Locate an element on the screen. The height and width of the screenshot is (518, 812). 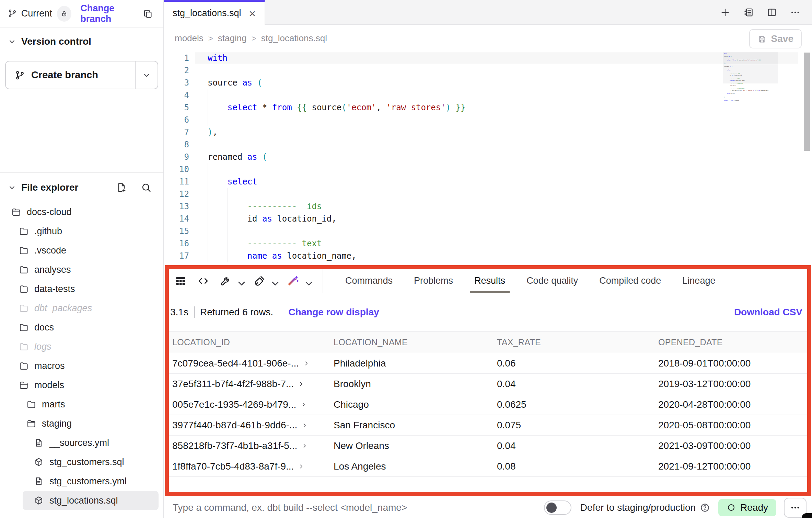
results-tab-compiled-code: Compiled code is located at coordinates (630, 281).